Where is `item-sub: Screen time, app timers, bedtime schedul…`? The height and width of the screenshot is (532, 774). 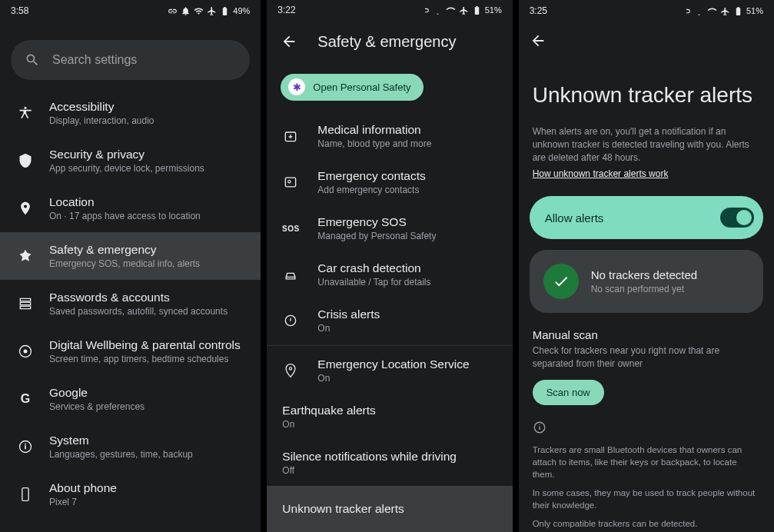
item-sub: Screen time, app timers, bedtime schedul… is located at coordinates (145, 359).